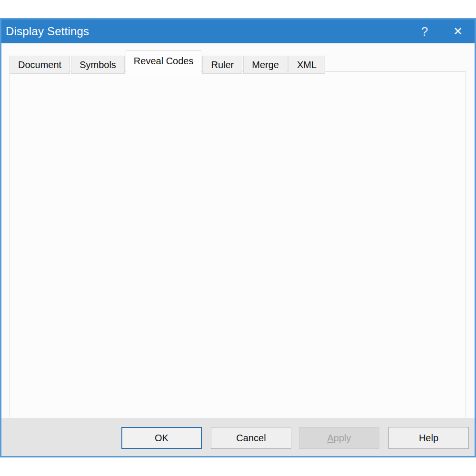 Image resolution: width=476 pixels, height=476 pixels. What do you see at coordinates (168, 62) in the screenshot?
I see `tab-strip: Document Symbols Reveal Codes Ruler Merg…` at bounding box center [168, 62].